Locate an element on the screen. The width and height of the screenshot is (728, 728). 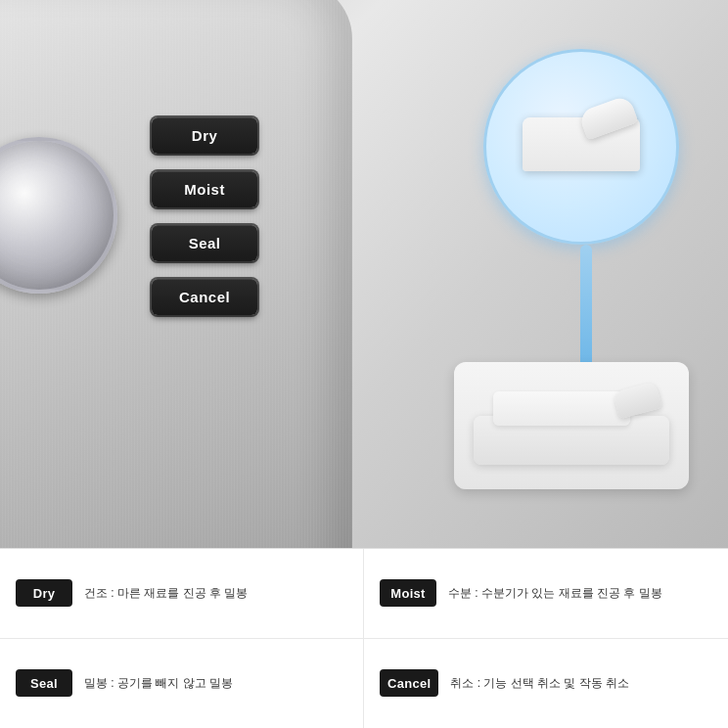
cancel-button: Cancel is located at coordinates (205, 297).